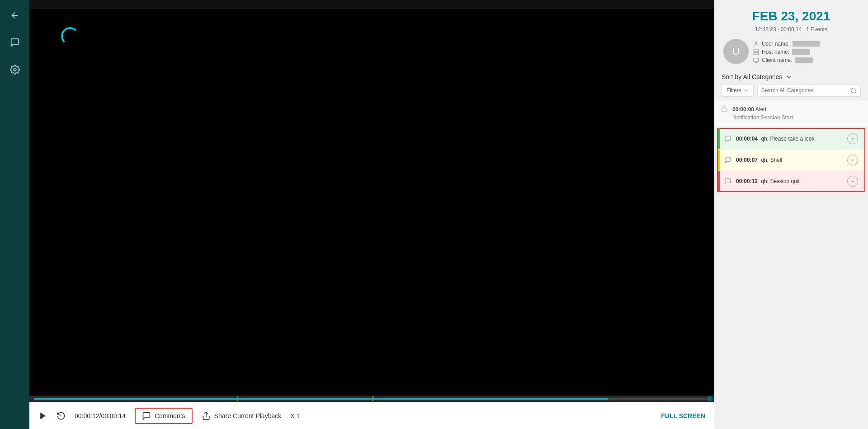  What do you see at coordinates (756, 44) in the screenshot?
I see `user-icon` at bounding box center [756, 44].